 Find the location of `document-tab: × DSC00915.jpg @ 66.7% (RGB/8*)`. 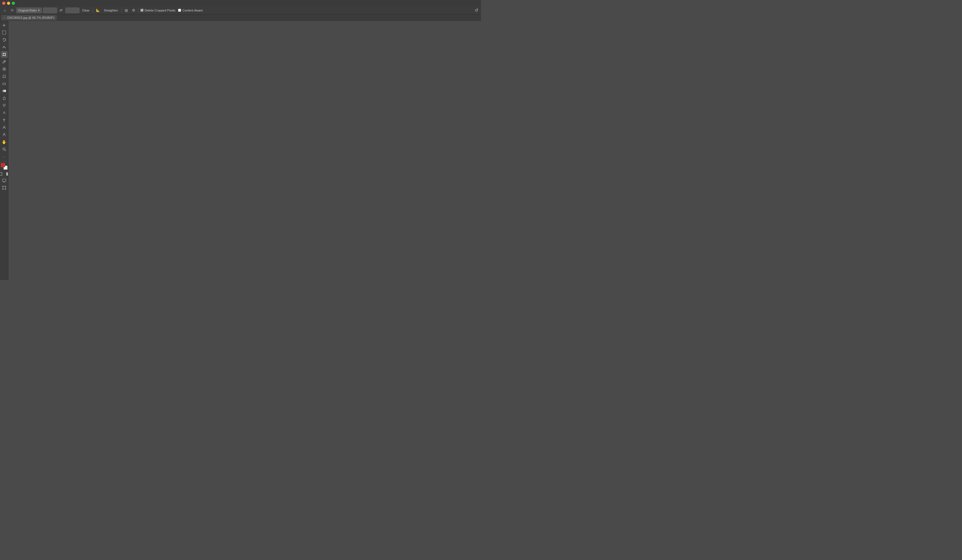

document-tab: × DSC00915.jpg @ 66.7% (RGB/8*) is located at coordinates (29, 18).